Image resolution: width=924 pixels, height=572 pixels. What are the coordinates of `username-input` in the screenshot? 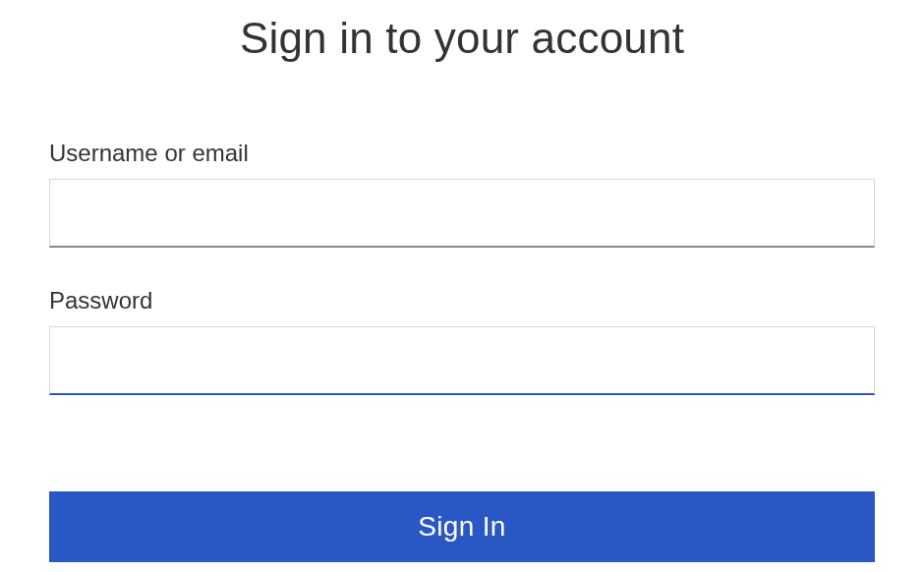 It's located at (462, 213).